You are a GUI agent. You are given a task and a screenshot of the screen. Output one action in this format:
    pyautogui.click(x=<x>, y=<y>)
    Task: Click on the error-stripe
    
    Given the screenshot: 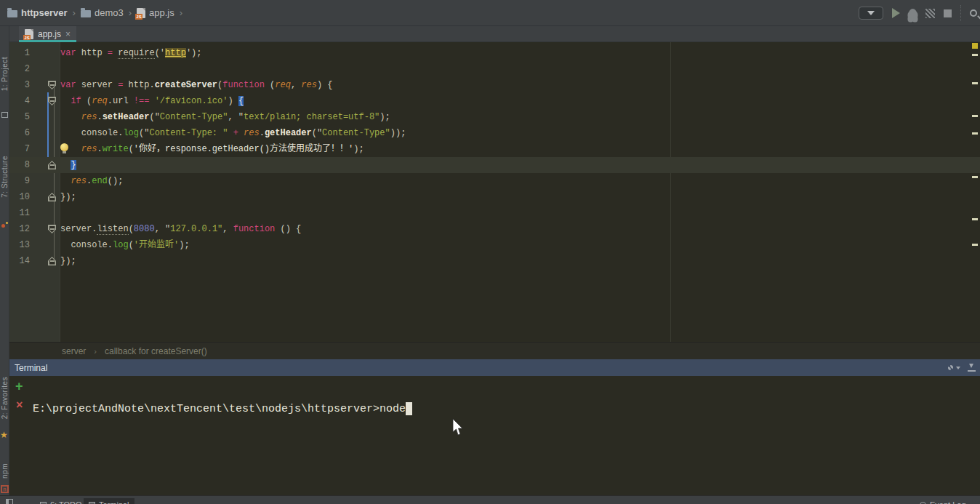 What is the action you would take?
    pyautogui.click(x=975, y=192)
    